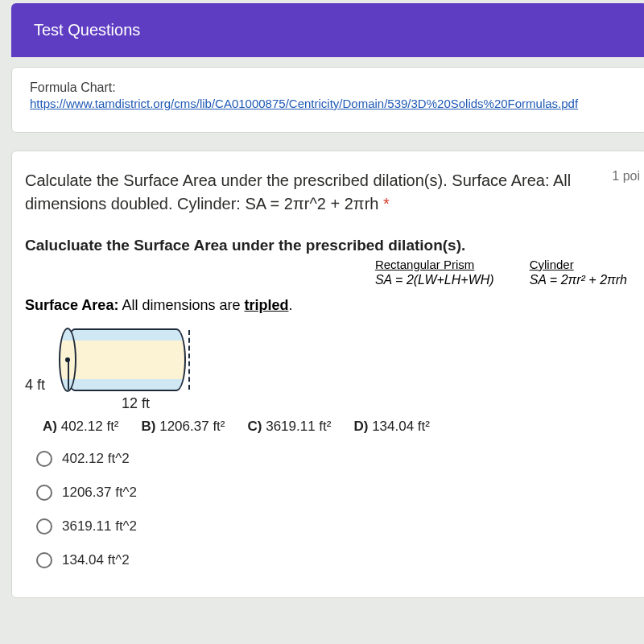 The image size is (644, 644). What do you see at coordinates (96, 560) in the screenshot?
I see `radio-option-3-label: 134.04 ft^2` at bounding box center [96, 560].